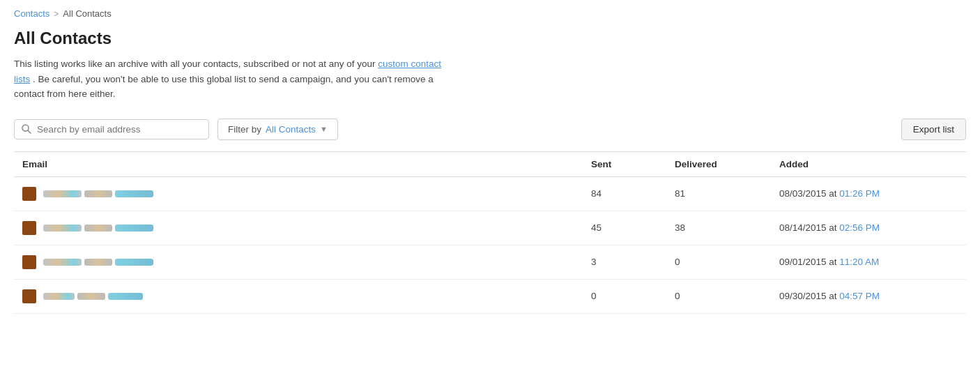 The width and height of the screenshot is (980, 387). I want to click on page-description: This listing works like an archive with …, so click(230, 79).